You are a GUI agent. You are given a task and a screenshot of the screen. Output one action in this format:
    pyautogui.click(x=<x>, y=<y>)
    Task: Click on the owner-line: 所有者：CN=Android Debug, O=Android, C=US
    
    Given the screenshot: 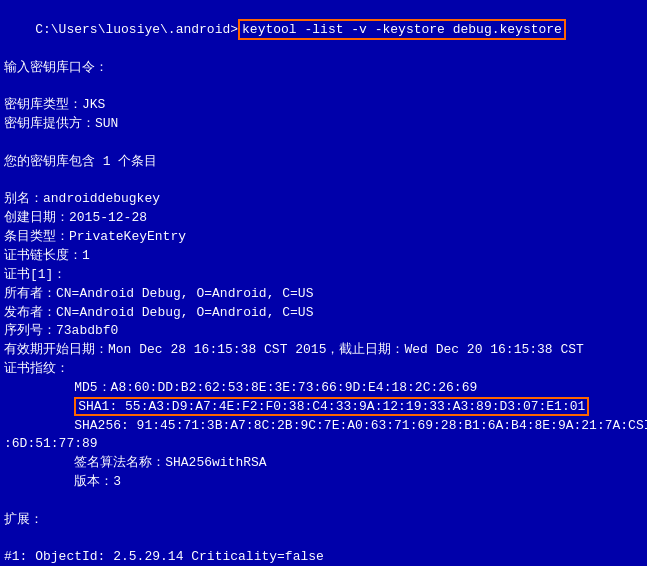 What is the action you would take?
    pyautogui.click(x=324, y=294)
    